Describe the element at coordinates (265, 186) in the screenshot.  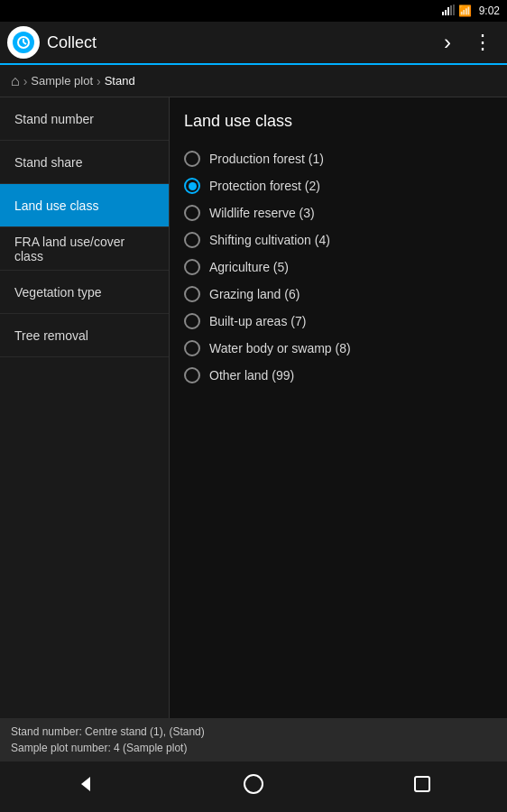
I see `radio-label-protection-forest: Protection forest (2)` at that location.